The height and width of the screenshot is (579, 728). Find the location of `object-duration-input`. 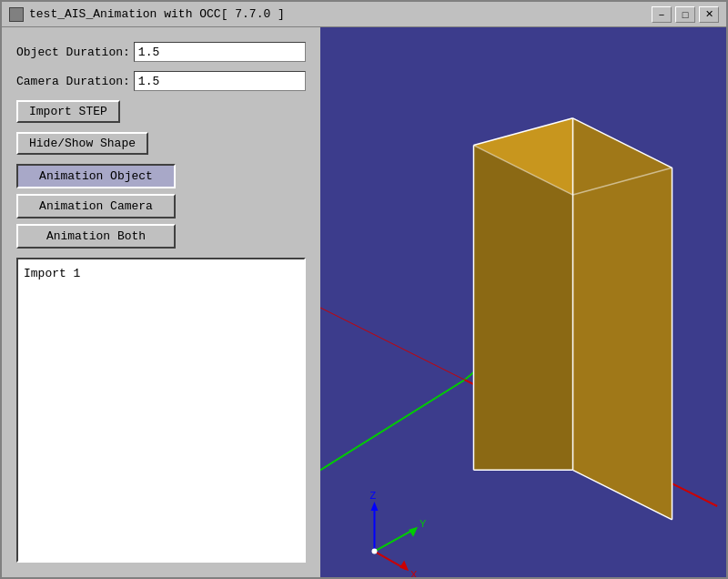

object-duration-input is located at coordinates (220, 52).